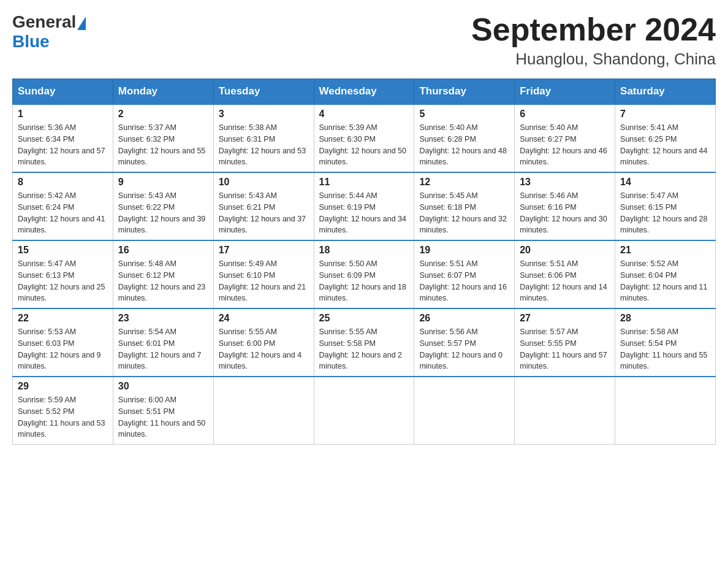 The width and height of the screenshot is (728, 563). What do you see at coordinates (163, 350) in the screenshot?
I see `day-info: Sunrise: 5:54 AMSunset: 6:01 PMDaylight:…` at bounding box center [163, 350].